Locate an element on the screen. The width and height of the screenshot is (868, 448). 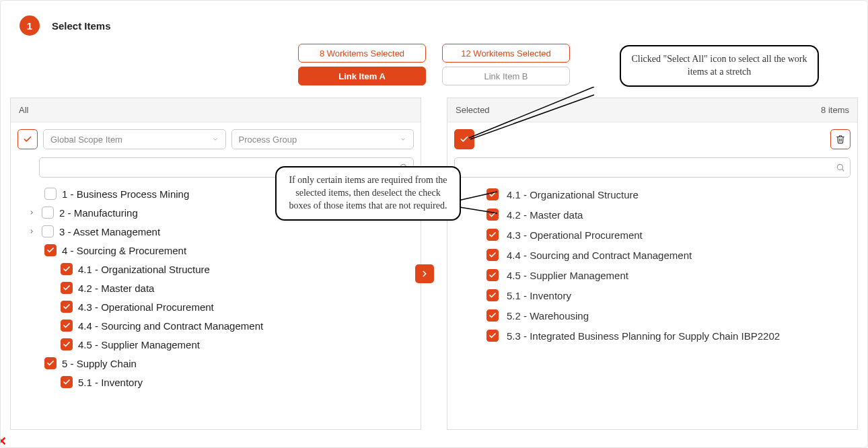
selected-item-label: 4.2 - Master data is located at coordinates (545, 215).